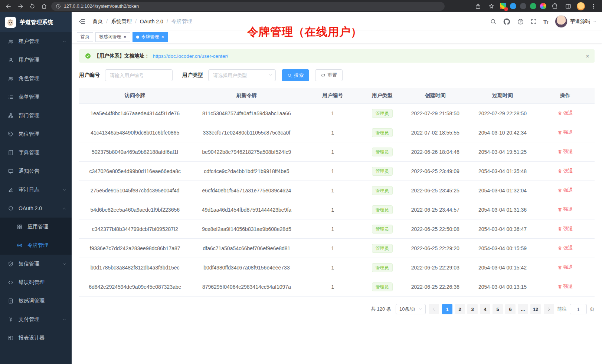 The height and width of the screenshot is (364, 602). Describe the element at coordinates (568, 6) in the screenshot. I see `side-panel-icon` at that location.